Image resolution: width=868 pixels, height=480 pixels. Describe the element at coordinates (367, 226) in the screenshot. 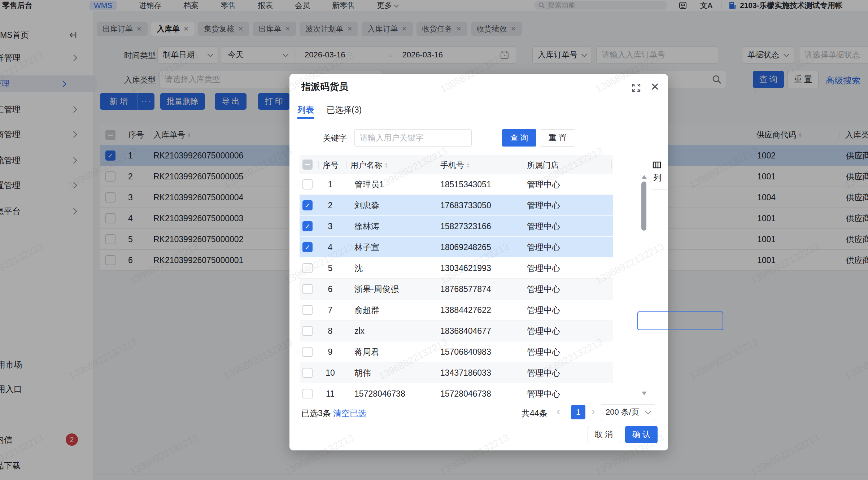

I see `picker-name: 徐林涛` at that location.